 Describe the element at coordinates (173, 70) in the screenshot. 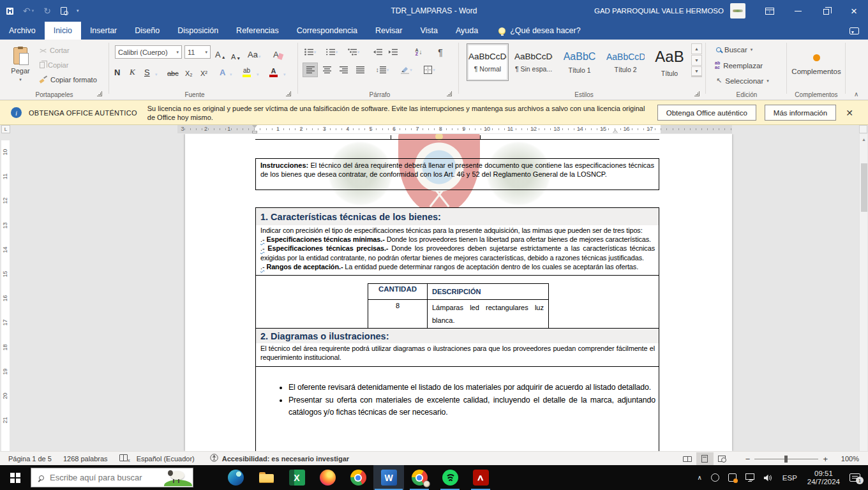

I see `strikethrough-button: abc` at that location.